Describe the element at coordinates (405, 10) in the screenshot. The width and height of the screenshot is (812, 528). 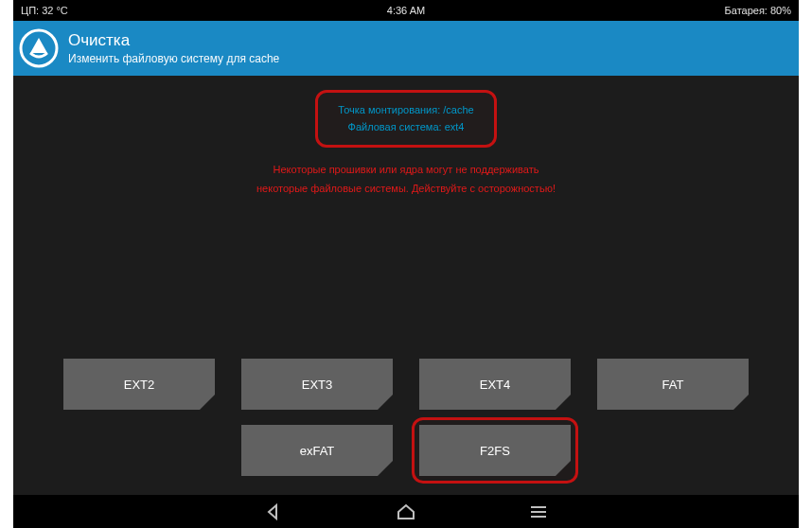
I see `status-time: 4:36 AM` at that location.